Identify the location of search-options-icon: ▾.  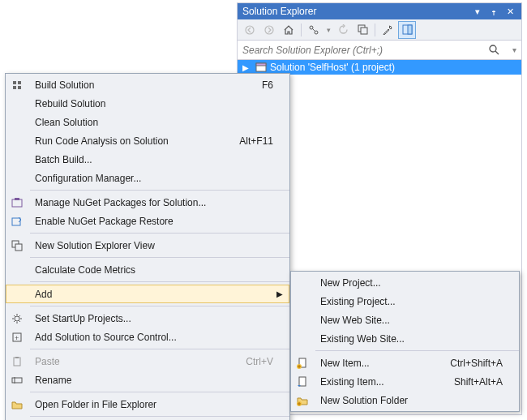
(514, 50).